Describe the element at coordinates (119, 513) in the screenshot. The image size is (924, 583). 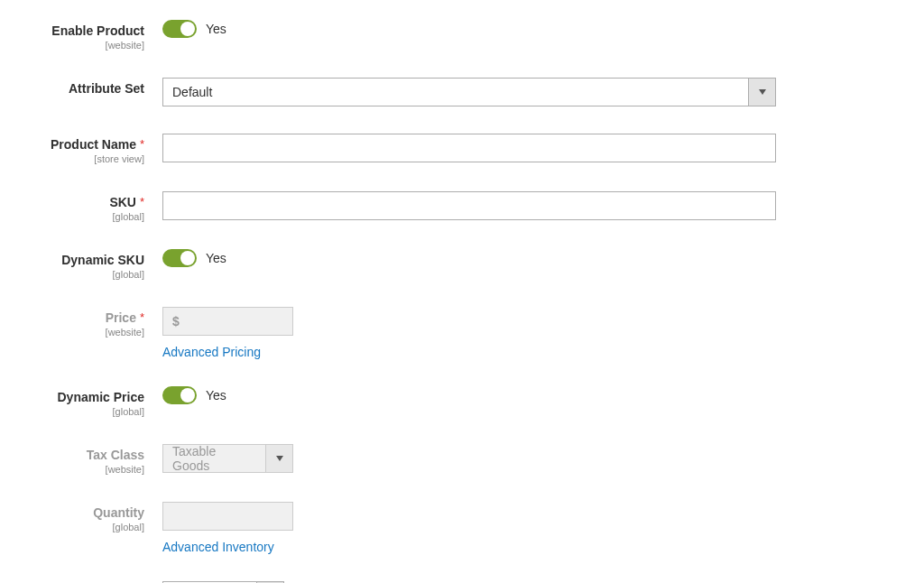
I see `label-text: Quantity` at that location.